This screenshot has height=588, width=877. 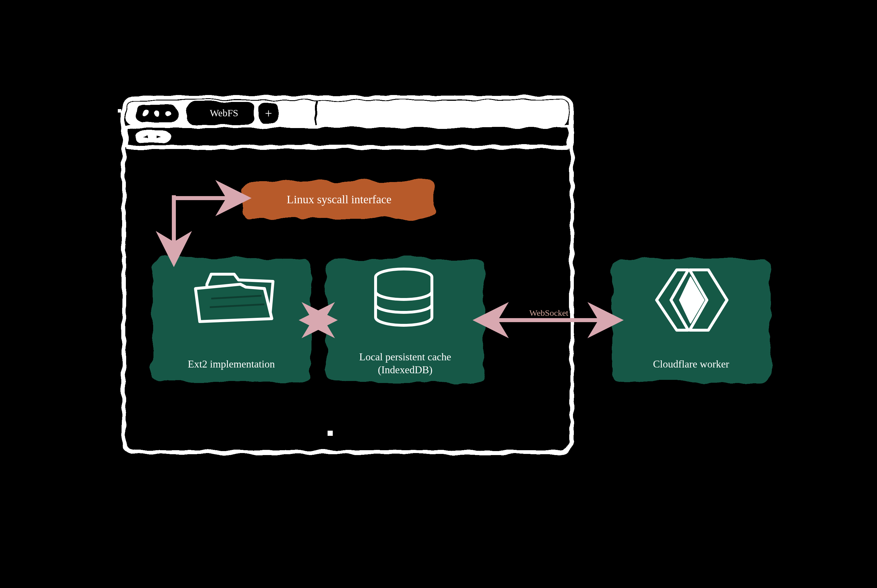 What do you see at coordinates (405, 370) in the screenshot?
I see `node-cache-label-2: (IndexedDB)` at bounding box center [405, 370].